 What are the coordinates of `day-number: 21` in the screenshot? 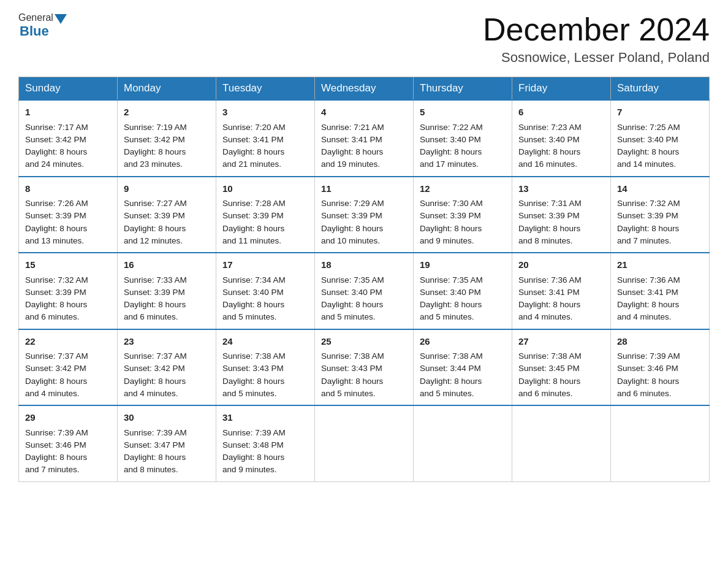 It's located at (660, 265).